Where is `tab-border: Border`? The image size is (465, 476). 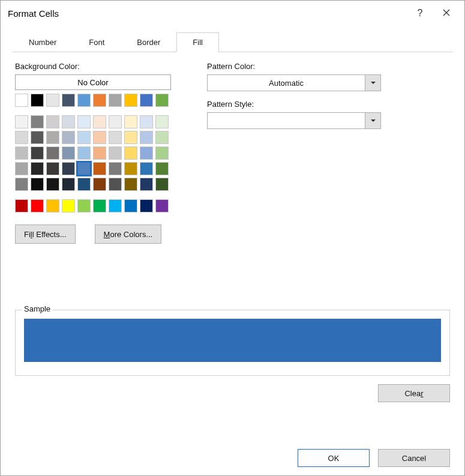
tab-border: Border is located at coordinates (149, 42).